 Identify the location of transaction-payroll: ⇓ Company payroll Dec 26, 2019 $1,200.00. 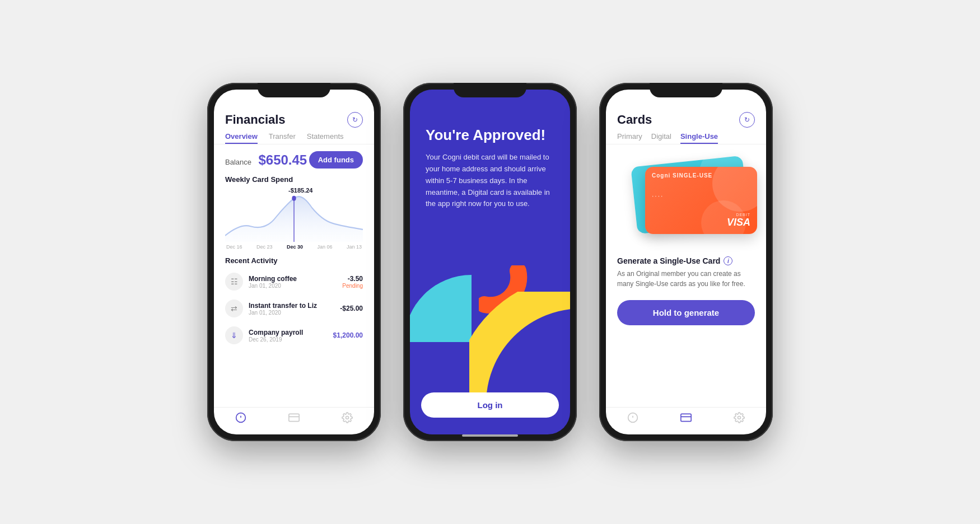
(294, 335).